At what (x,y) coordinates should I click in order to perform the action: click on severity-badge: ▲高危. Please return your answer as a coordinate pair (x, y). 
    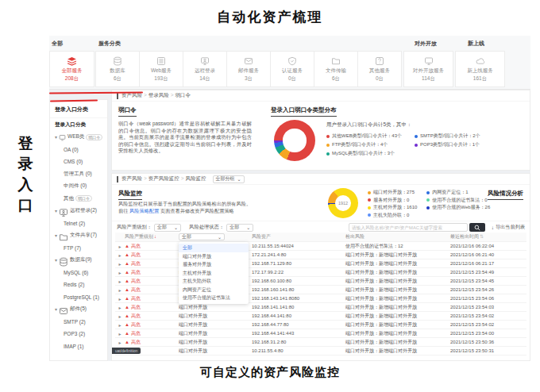
    Looking at the image, I should click on (152, 256).